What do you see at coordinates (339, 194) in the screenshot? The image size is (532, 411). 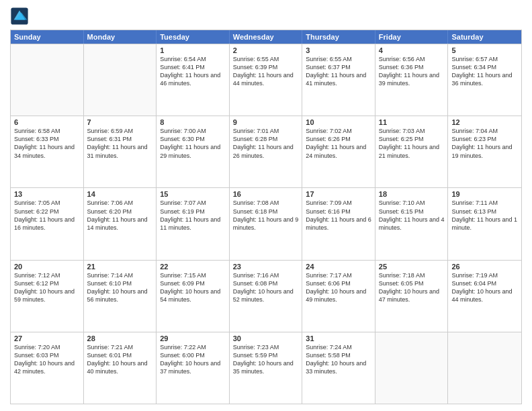 I see `day-number: 17` at bounding box center [339, 194].